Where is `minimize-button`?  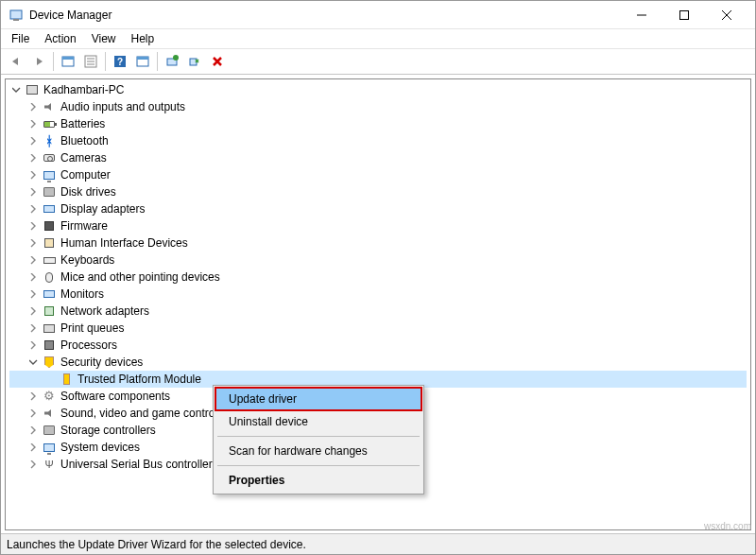 minimize-button is located at coordinates (641, 15).